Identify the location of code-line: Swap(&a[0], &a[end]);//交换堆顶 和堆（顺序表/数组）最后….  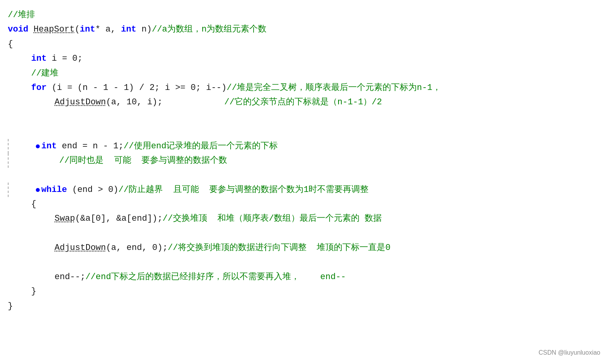
(304, 219).